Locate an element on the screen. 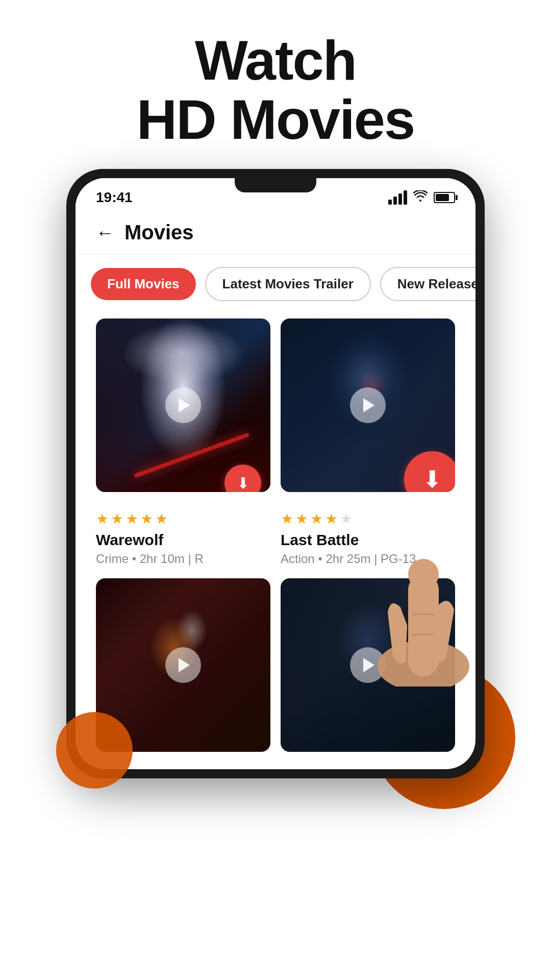 This screenshot has height=980, width=551. phone-notch is located at coordinates (276, 185).